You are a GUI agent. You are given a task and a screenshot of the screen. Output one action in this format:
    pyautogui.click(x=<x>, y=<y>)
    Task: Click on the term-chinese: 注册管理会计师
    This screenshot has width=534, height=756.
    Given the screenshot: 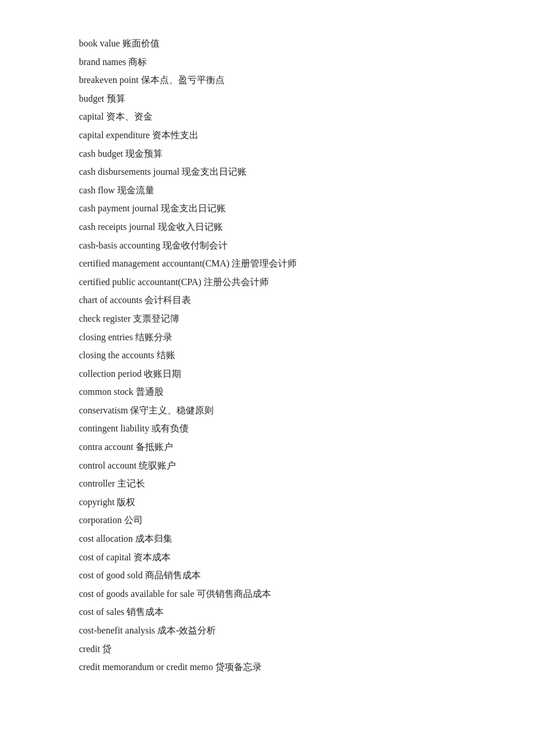 What is the action you would take?
    pyautogui.click(x=264, y=264)
    